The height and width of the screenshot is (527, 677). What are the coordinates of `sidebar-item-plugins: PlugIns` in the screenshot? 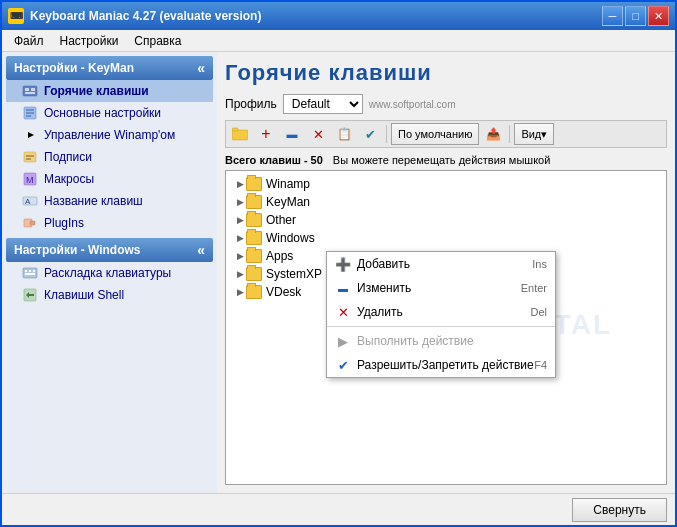 It's located at (110, 223).